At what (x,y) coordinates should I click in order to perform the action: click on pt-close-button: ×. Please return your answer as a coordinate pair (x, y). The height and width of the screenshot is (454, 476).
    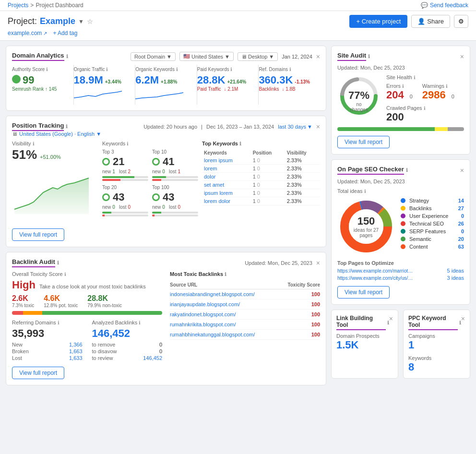
    Looking at the image, I should click on (318, 127).